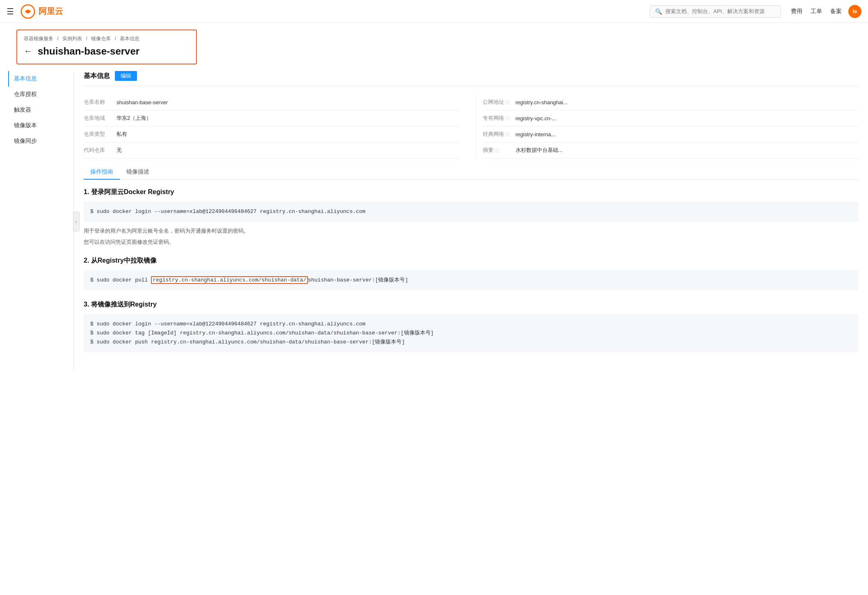 Image resolution: width=868 pixels, height=595 pixels. What do you see at coordinates (107, 39) in the screenshot?
I see `breadcrumb: 容器镜像服务 / 实例列表 / 镜像仓库 / 基本信息` at bounding box center [107, 39].